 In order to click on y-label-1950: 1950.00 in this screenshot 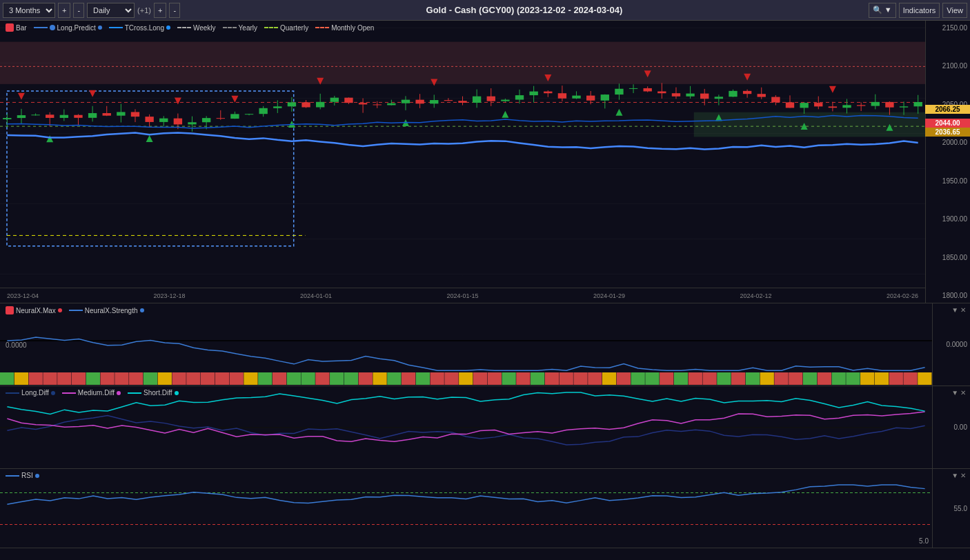, I will do `click(948, 181)`.